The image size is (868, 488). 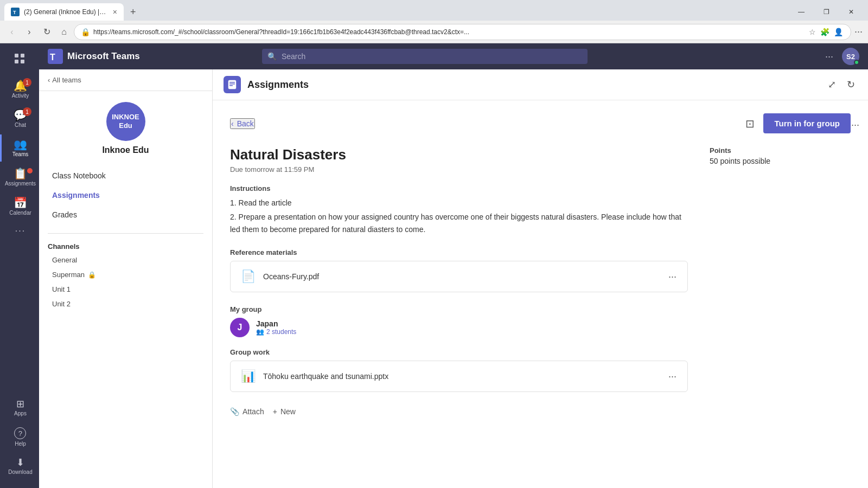 What do you see at coordinates (247, 412) in the screenshot?
I see `attach-btn: 📎 Attach` at bounding box center [247, 412].